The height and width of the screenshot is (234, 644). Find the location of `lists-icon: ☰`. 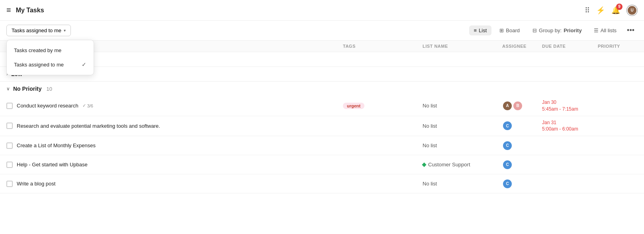

lists-icon: ☰ is located at coordinates (596, 30).